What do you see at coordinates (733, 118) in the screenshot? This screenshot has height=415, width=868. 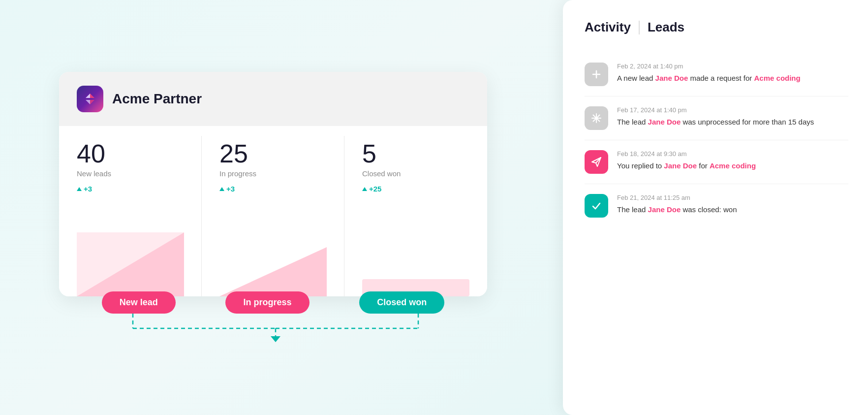 I see `activity-content-2: Feb 17, 2024 at 1:40 pm The lead Jane Do…` at bounding box center [733, 118].